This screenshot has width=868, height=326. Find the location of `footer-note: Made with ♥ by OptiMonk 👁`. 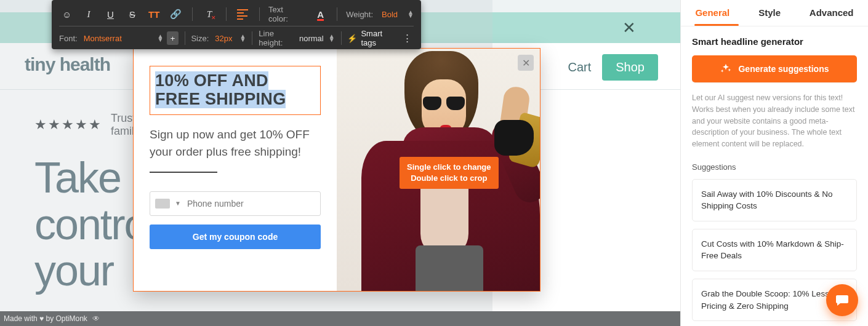

footer-note: Made with ♥ by OptiMonk 👁 is located at coordinates (340, 319).